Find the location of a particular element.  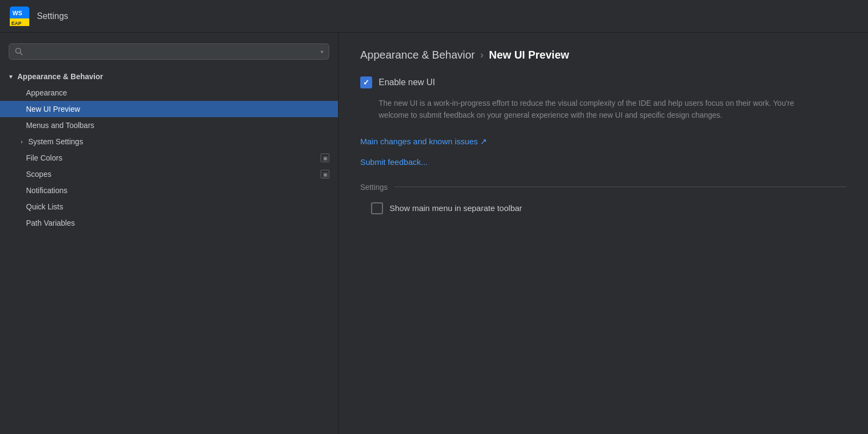

file-colors-badge-icon is located at coordinates (325, 158).